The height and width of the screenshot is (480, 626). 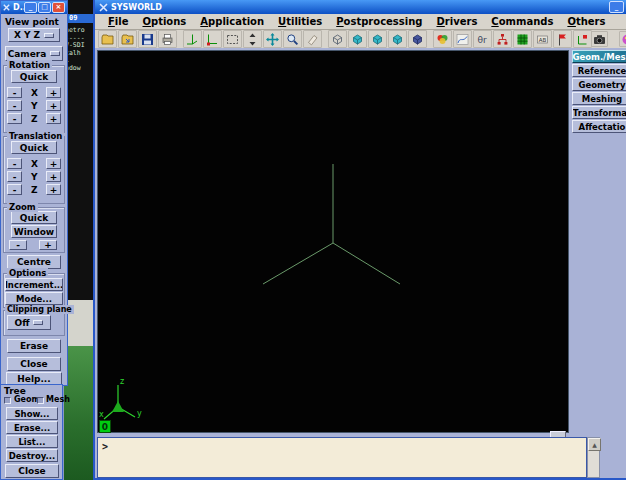 What do you see at coordinates (192, 39) in the screenshot?
I see `axes-button` at bounding box center [192, 39].